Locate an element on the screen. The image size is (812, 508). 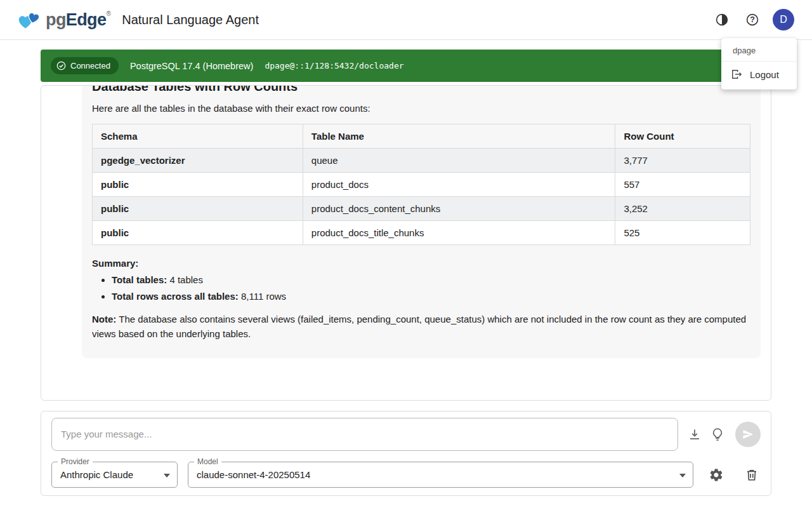
settings-button is located at coordinates (716, 475).